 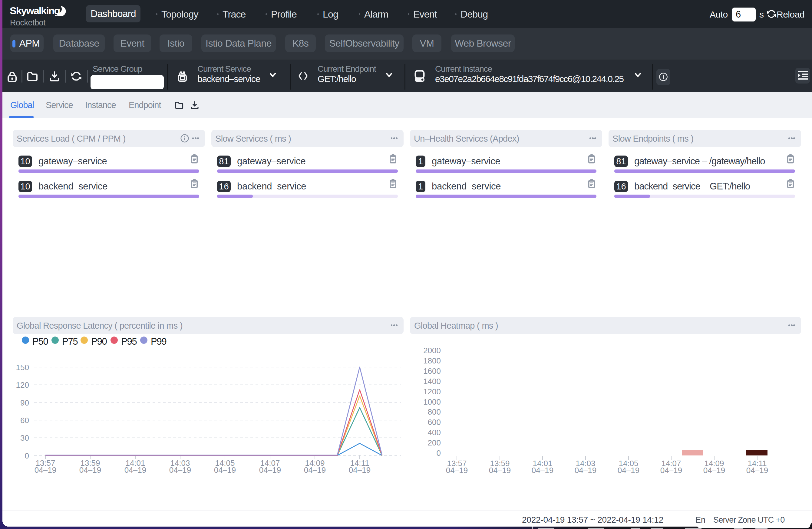 What do you see at coordinates (434, 432) in the screenshot?
I see `svg-text: 400` at bounding box center [434, 432].